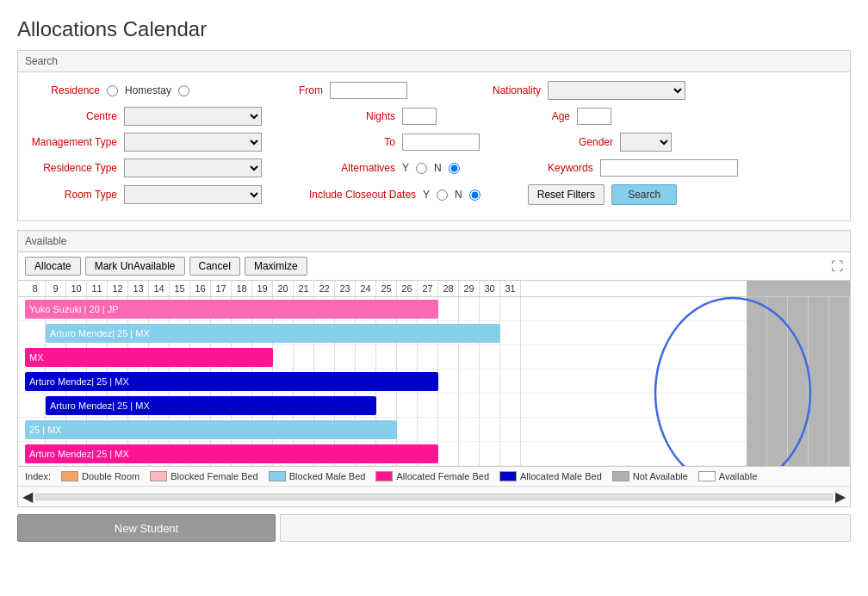 The image size is (868, 596). Describe the element at coordinates (434, 309) in the screenshot. I see `calendar-row: Yuko Suzuki | 20 | JP` at that location.